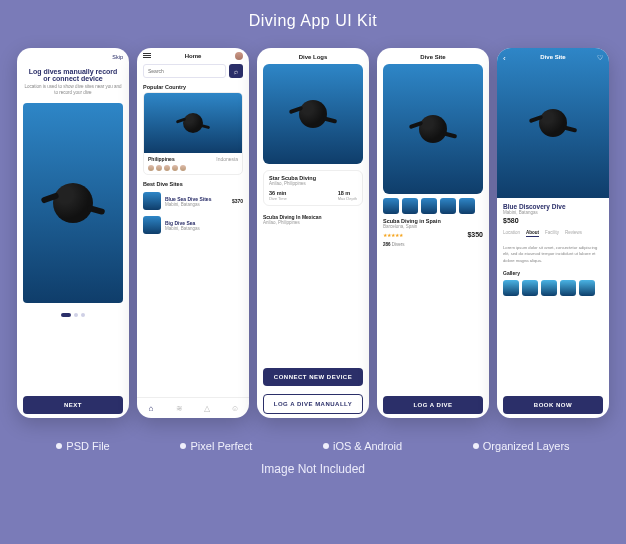  I want to click on rating-stars: ★★★★★, so click(393, 235).